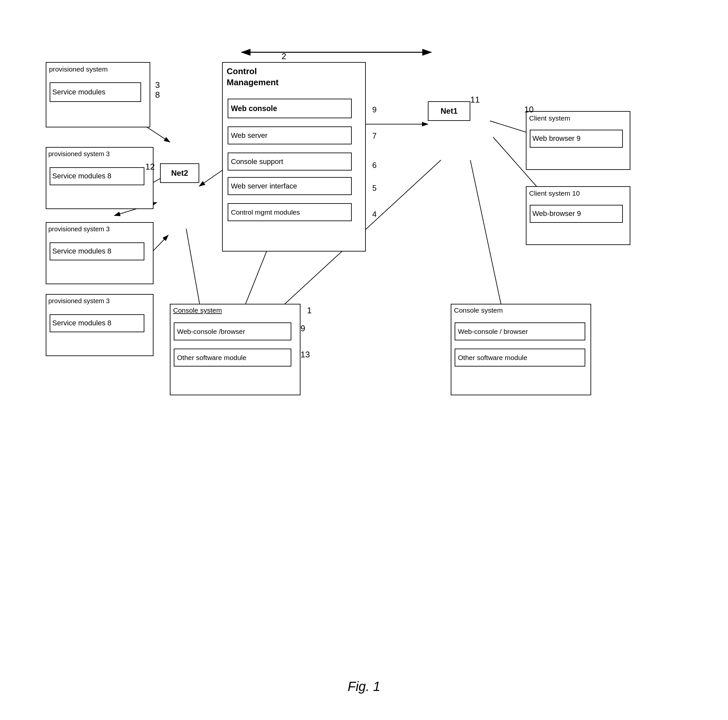  What do you see at coordinates (521, 311) in the screenshot?
I see `console-system-right-label: Console system` at bounding box center [521, 311].